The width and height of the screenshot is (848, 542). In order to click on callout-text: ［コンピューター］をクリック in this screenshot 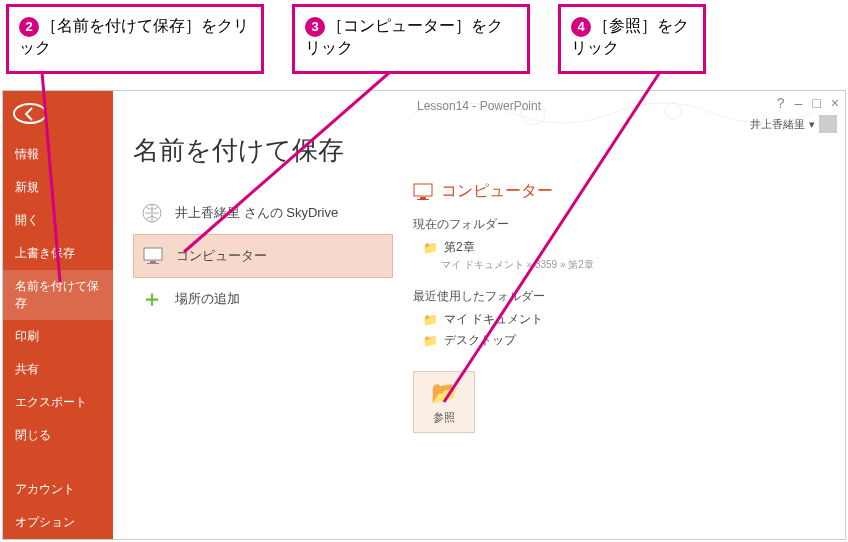, I will do `click(404, 36)`.